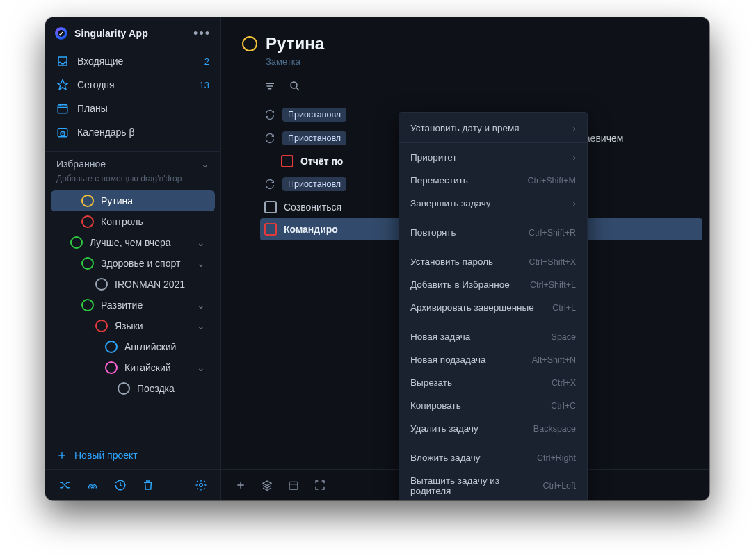 Image resolution: width=756 pixels, height=556 pixels. Describe the element at coordinates (493, 285) in the screenshot. I see `menu-item: Добавить в ИзбранноеCtrl+Shift+L` at that location.